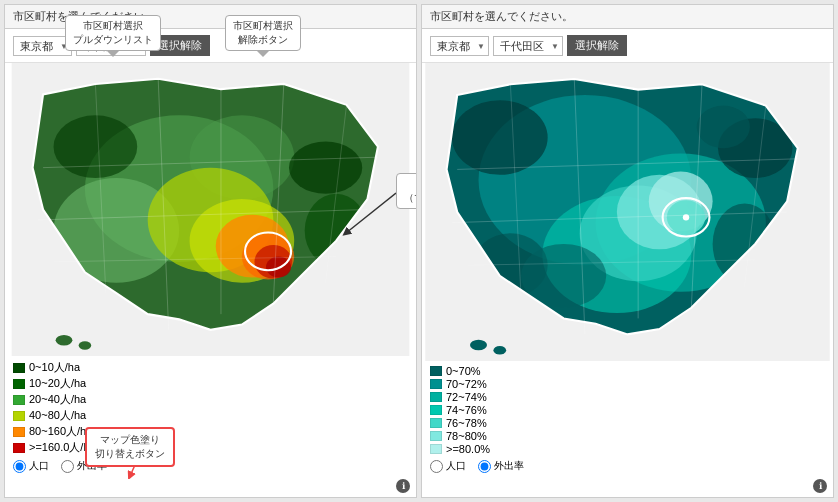  What do you see at coordinates (210, 448) in the screenshot?
I see `left-legend-item: >=160.0人/ha` at bounding box center [210, 448].